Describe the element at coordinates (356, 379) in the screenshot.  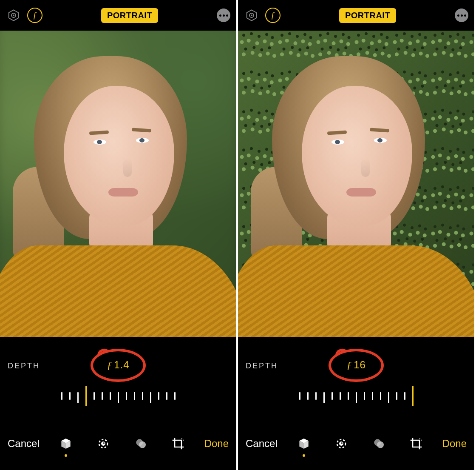
I see `depth-control-section: DEPTH ƒ16` at that location.